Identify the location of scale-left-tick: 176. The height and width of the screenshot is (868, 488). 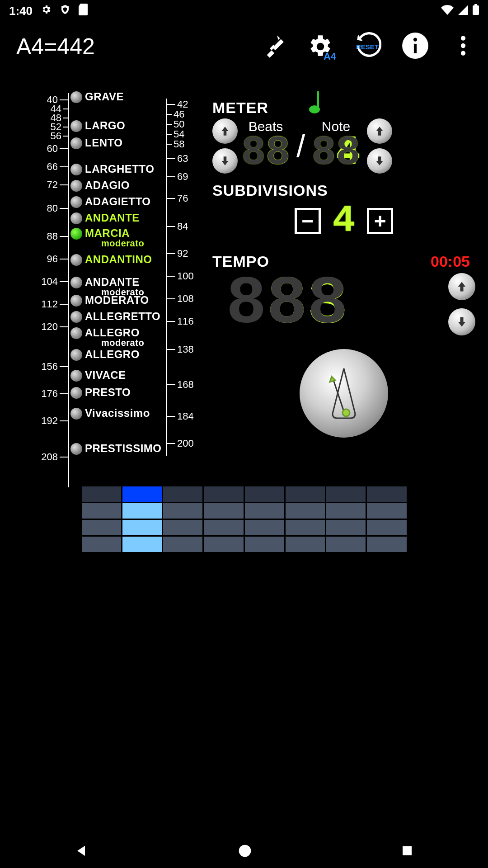
(54, 394).